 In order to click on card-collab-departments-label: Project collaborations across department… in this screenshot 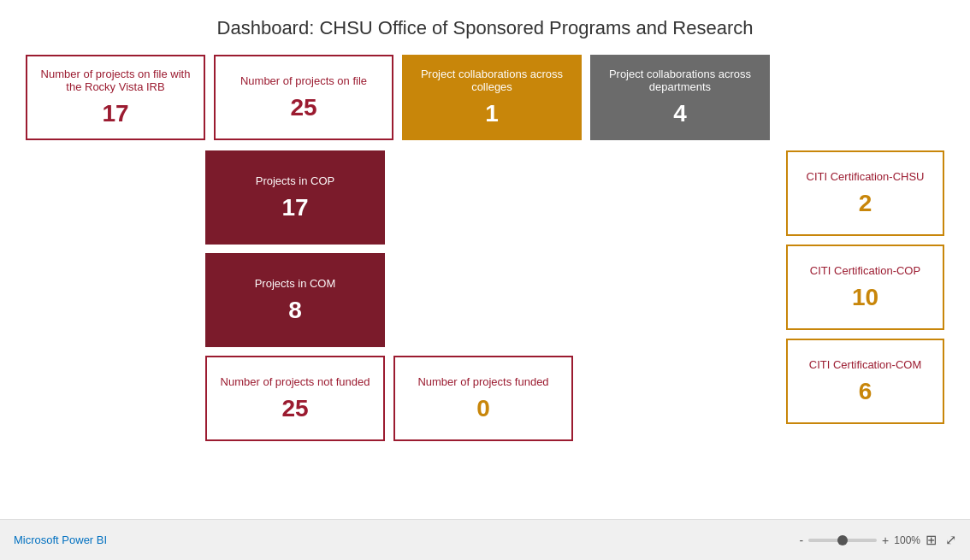, I will do `click(680, 80)`.